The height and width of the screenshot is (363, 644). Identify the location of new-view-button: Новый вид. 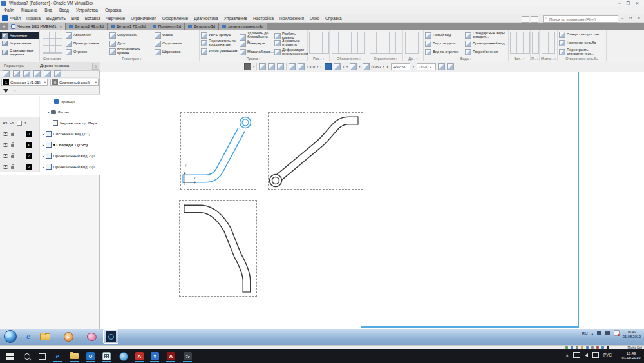
(444, 35).